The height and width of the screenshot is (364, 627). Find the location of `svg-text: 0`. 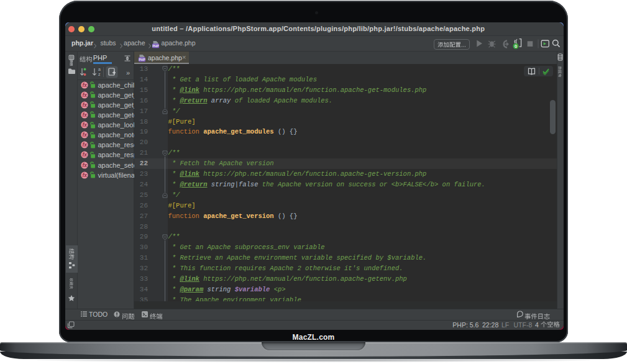

svg-text: 0 is located at coordinates (516, 46).